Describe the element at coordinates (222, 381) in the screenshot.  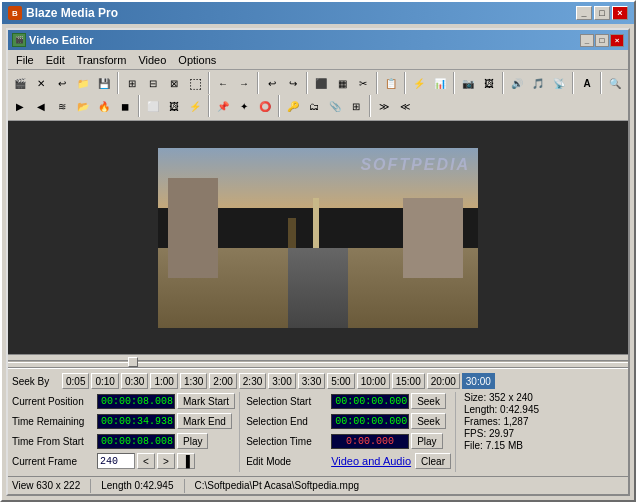
I see `seek-200-btn: 2:00` at that location.